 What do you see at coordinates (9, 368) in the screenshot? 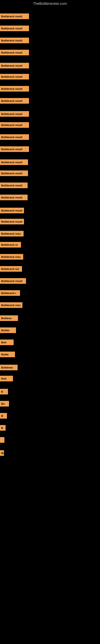
I see `bottleneck-bar: Bottlenec` at bounding box center [9, 368].